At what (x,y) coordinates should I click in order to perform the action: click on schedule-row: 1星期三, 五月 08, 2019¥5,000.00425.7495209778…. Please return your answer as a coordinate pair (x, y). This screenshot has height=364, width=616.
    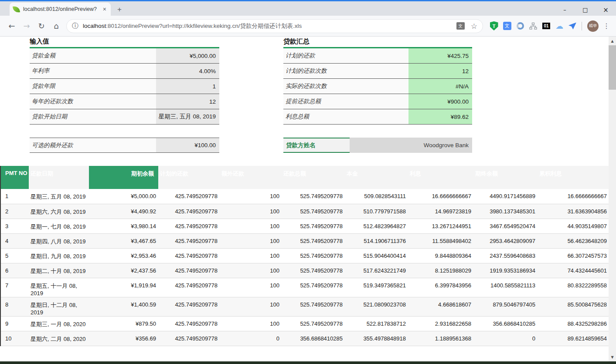
    Looking at the image, I should click on (304, 196).